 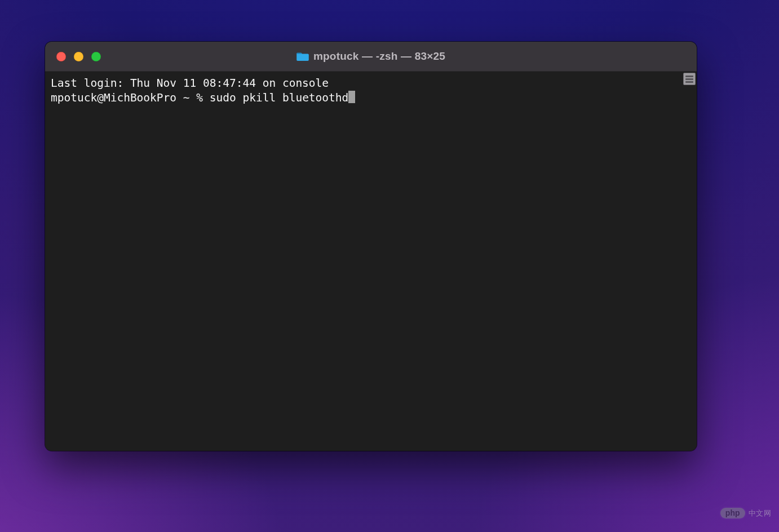 I want to click on terminal-output: Last login: Thu Nov 11 08:47:44 on conso…, so click(x=373, y=91).